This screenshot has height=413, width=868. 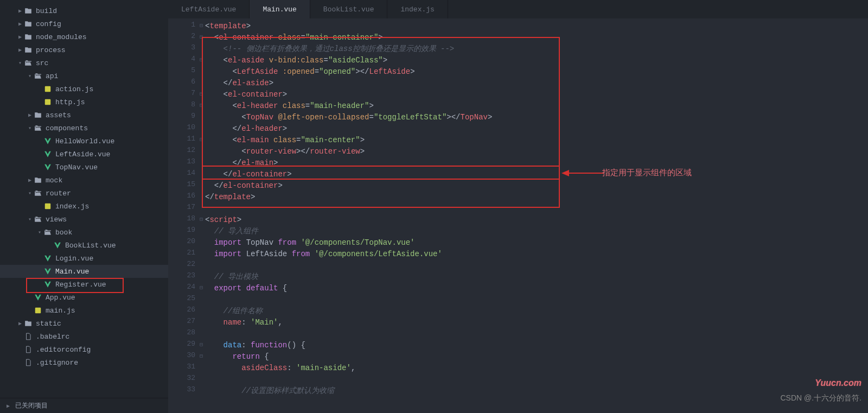 What do you see at coordinates (537, 254) in the screenshot?
I see `code-line: import LeftAside from '@/components/Left…` at bounding box center [537, 254].